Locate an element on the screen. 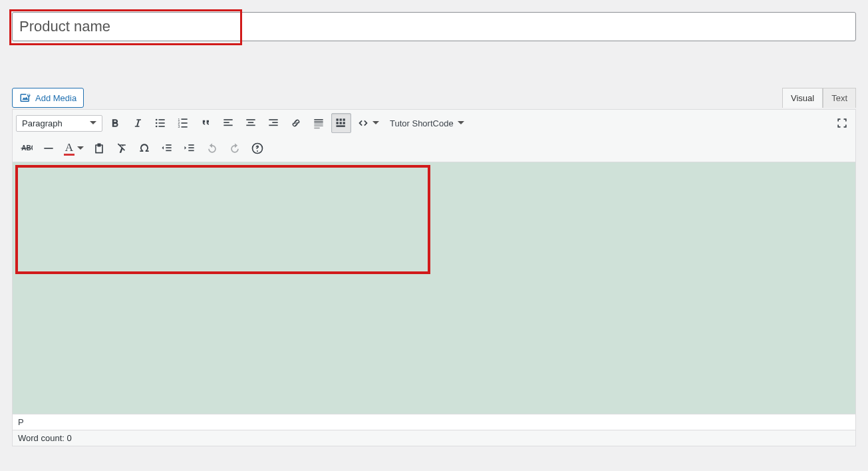 The width and height of the screenshot is (868, 471). indent-button is located at coordinates (190, 148).